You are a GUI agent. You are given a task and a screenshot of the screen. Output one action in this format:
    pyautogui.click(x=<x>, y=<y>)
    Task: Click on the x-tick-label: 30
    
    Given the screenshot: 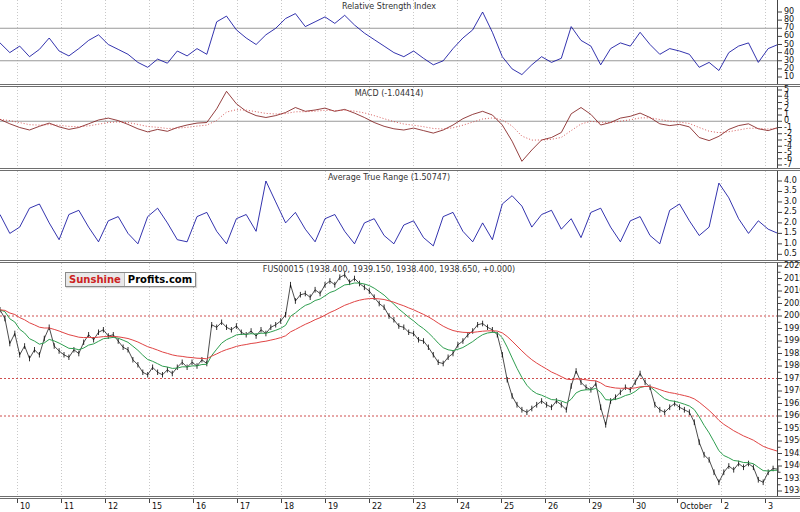 What is the action you would take?
    pyautogui.click(x=641, y=506)
    